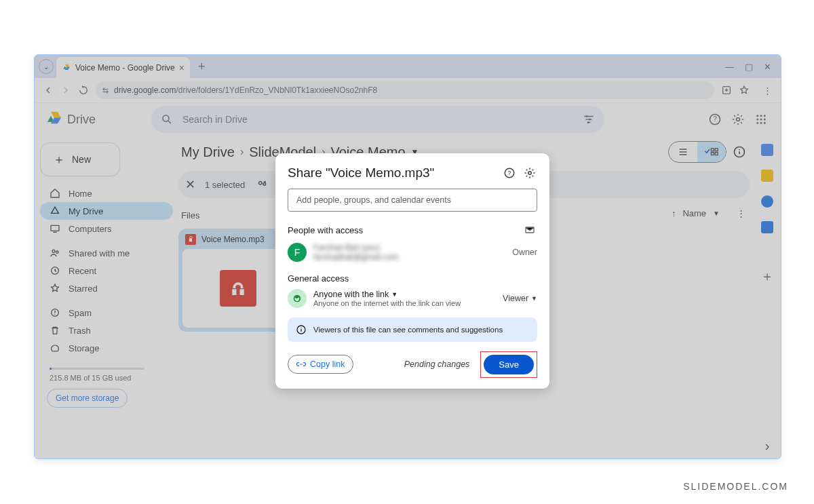  What do you see at coordinates (530, 230) in the screenshot?
I see `notify-email-icon` at bounding box center [530, 230].